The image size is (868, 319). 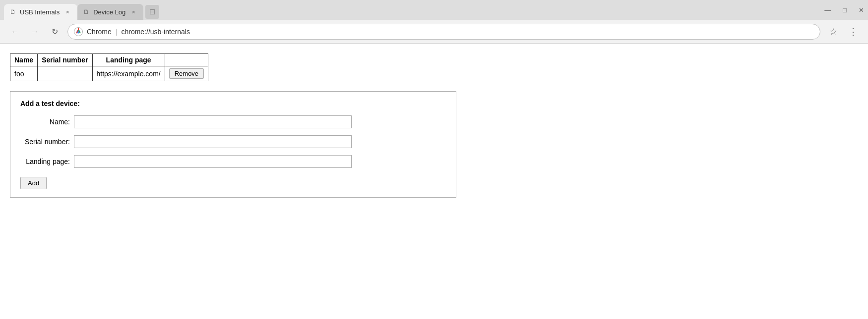 I want to click on tab-doc-icon: 🗋, so click(x=13, y=12).